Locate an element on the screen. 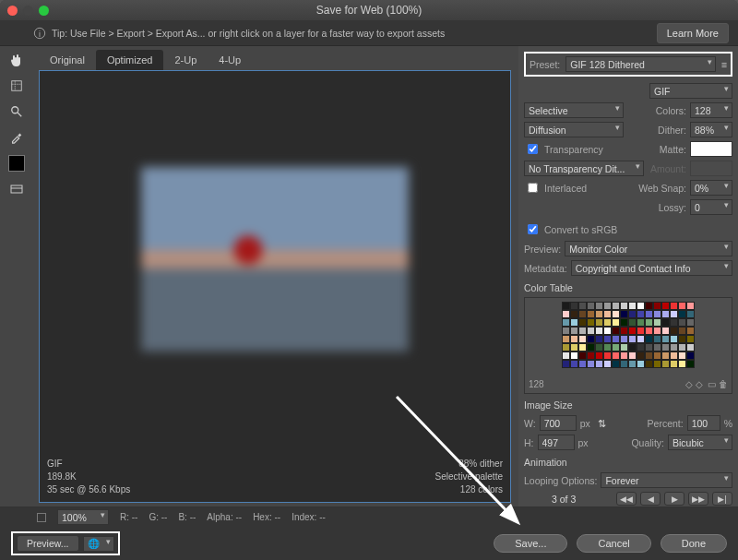 The width and height of the screenshot is (738, 560). looping-select: Forever is located at coordinates (666, 480).